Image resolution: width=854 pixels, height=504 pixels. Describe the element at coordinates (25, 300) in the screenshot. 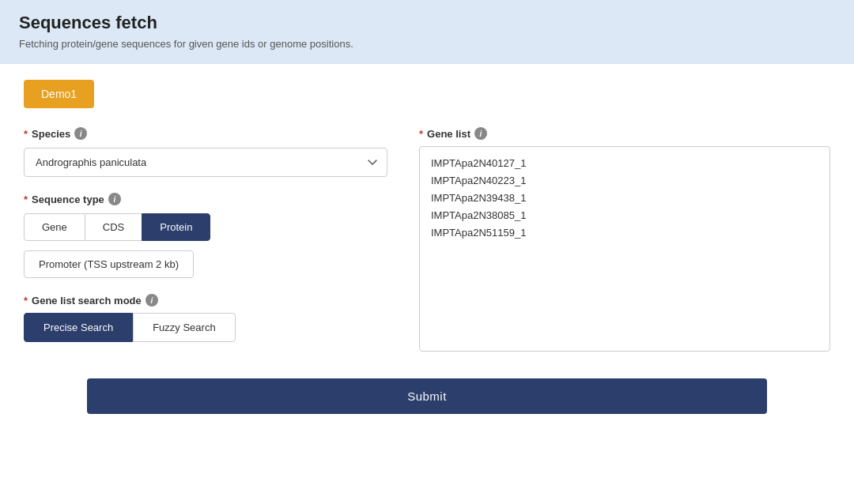

I see `search-mode-required-star: *` at that location.